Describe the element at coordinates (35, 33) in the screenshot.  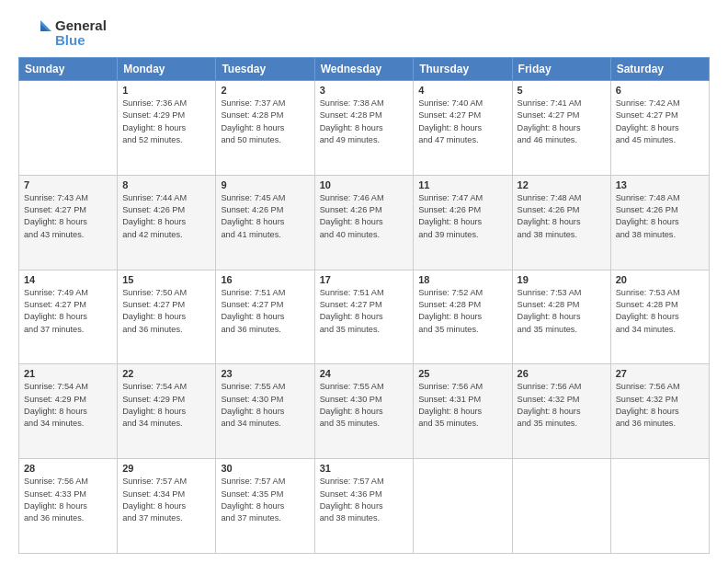
I see `logo-svg` at that location.